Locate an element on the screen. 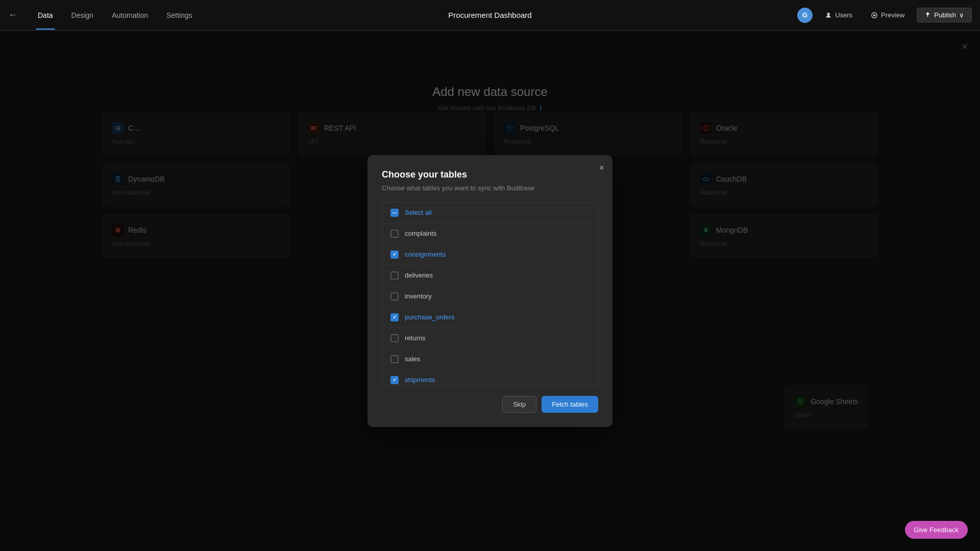  topnav-right: G Users Preview Publish ∨ is located at coordinates (885, 15).